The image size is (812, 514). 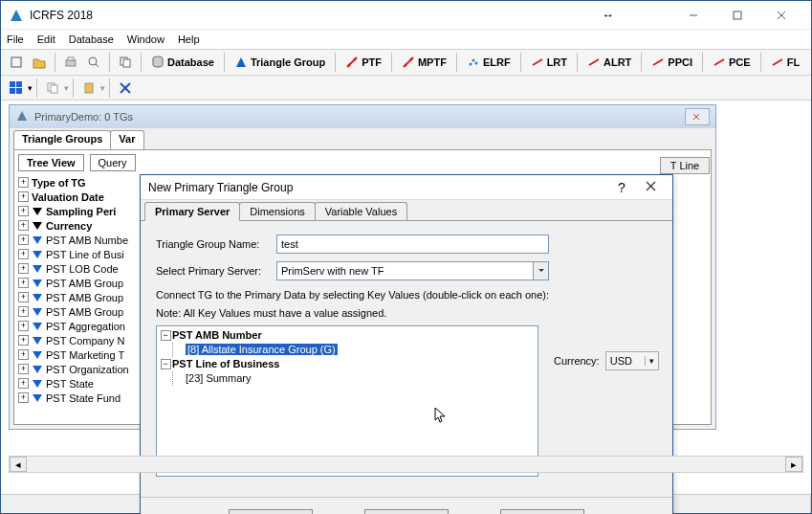 What do you see at coordinates (192, 212) in the screenshot?
I see `tab-primary-server: Primary Server` at bounding box center [192, 212].